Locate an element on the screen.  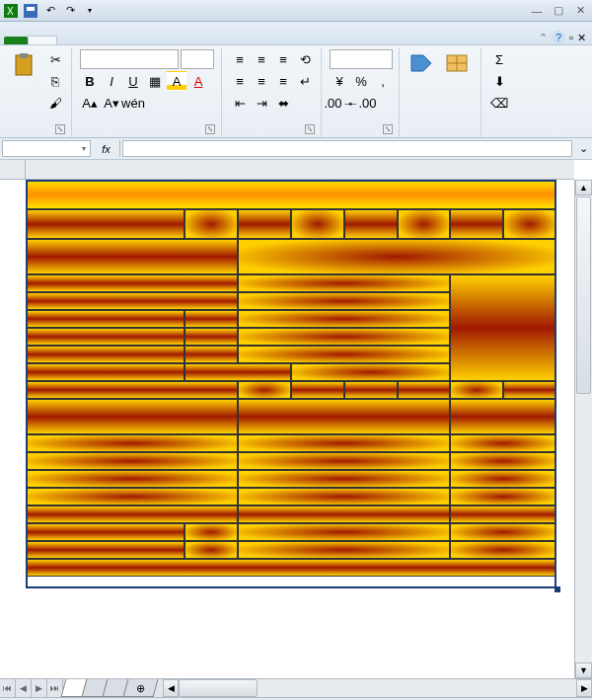
align-top-icon: ≡ is located at coordinates (240, 59).